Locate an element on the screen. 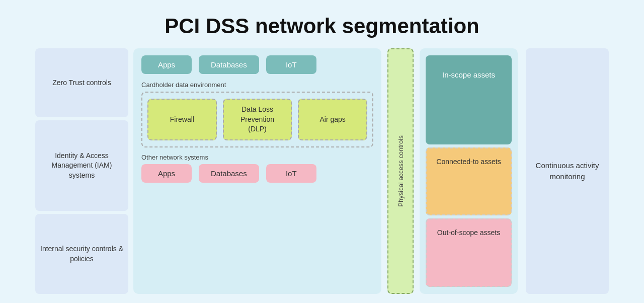  bottom-databases-label: Databases is located at coordinates (229, 173).